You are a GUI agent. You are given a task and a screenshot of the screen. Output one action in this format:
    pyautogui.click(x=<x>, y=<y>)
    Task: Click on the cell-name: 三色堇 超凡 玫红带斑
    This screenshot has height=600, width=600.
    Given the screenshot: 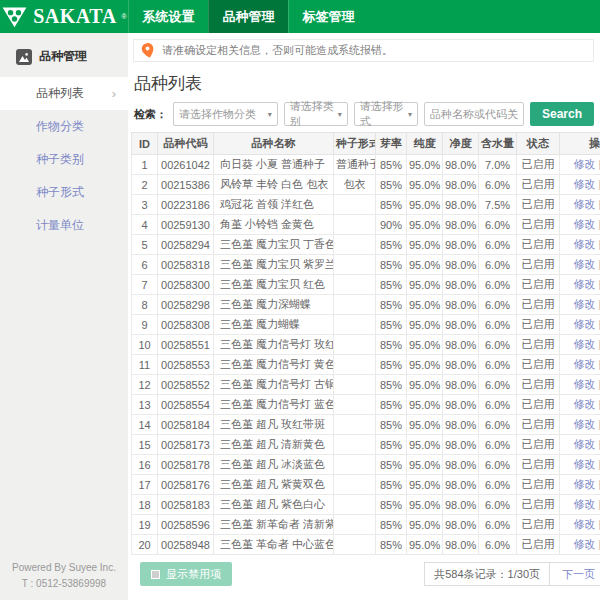 What is the action you would take?
    pyautogui.click(x=274, y=425)
    